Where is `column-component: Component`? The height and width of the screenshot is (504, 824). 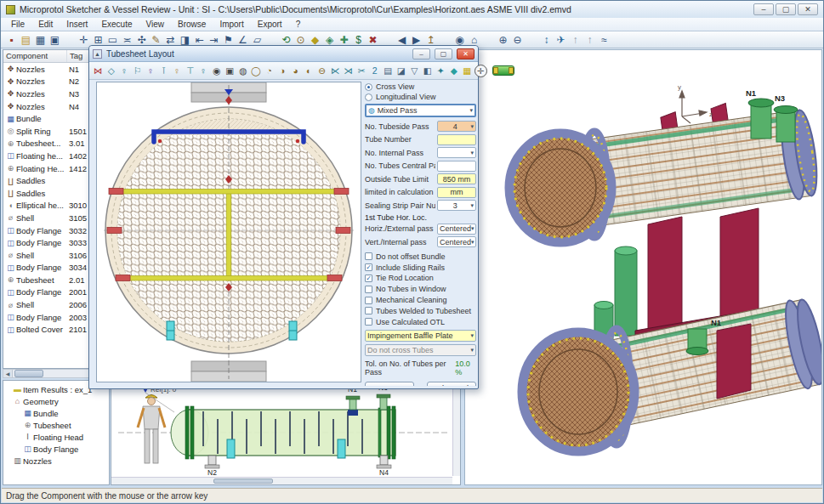
column-component: Component is located at coordinates (36, 56).